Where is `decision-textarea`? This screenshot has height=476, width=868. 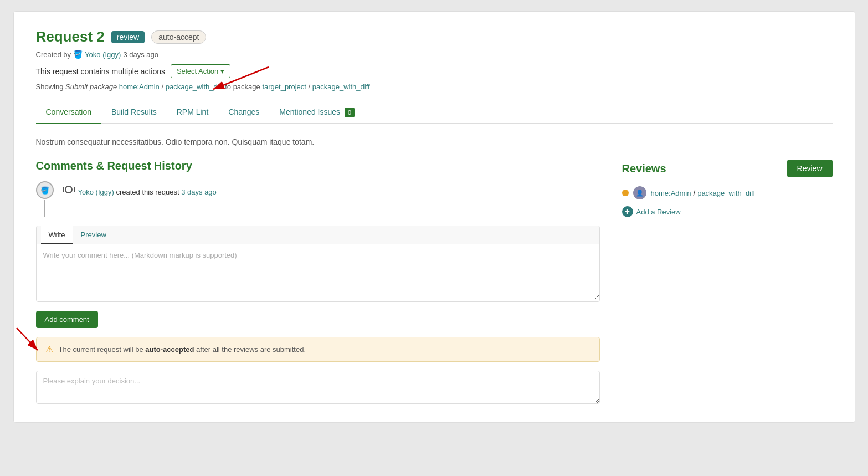
decision-textarea is located at coordinates (318, 387).